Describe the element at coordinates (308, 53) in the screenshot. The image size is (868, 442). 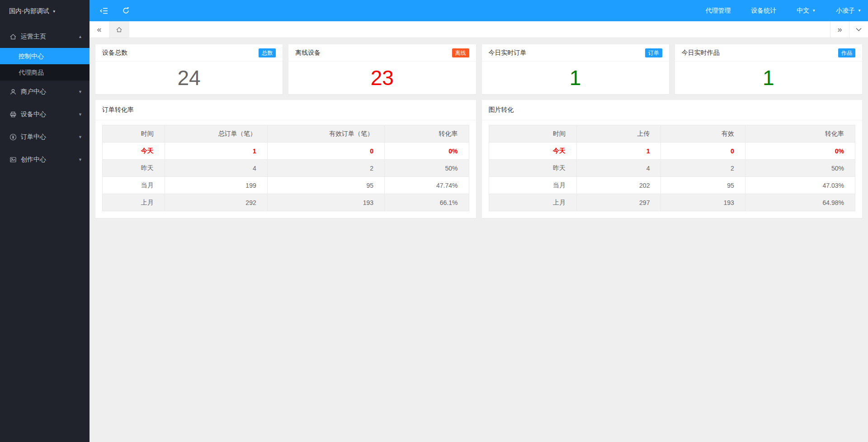
I see `card-title: 离线设备` at that location.